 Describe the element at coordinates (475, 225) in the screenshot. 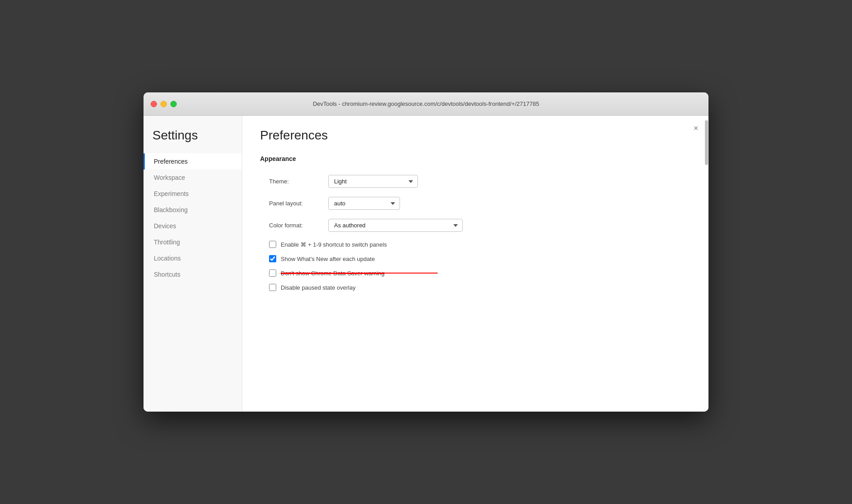

I see `color-format-row: Color format: As authored HEX RGB HSL` at that location.